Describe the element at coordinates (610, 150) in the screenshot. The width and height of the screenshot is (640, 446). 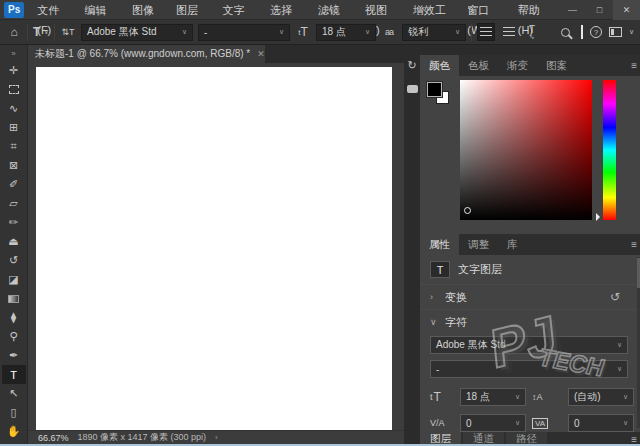
I see `hue-slider` at that location.